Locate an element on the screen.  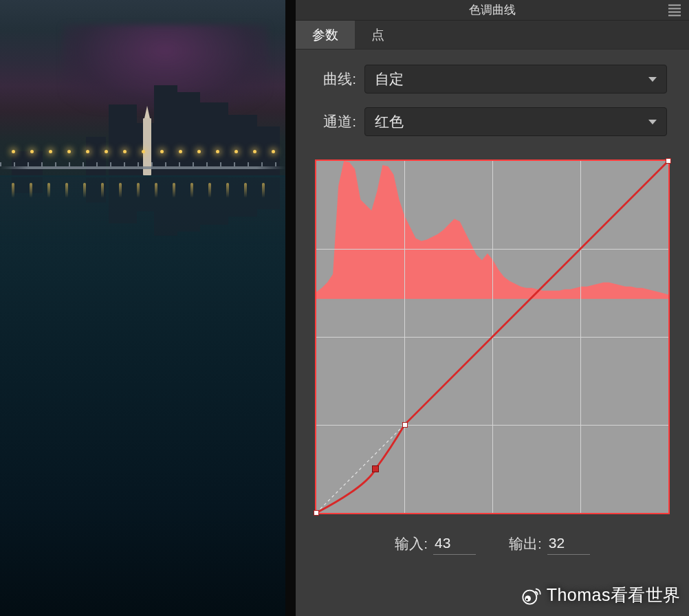
panel-divider is located at coordinates (290, 308).